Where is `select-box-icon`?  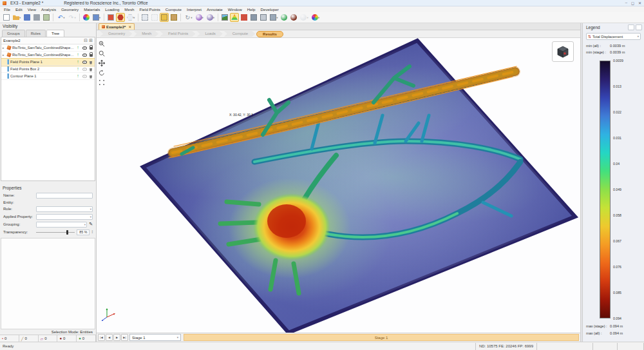 select-box-icon is located at coordinates (102, 83).